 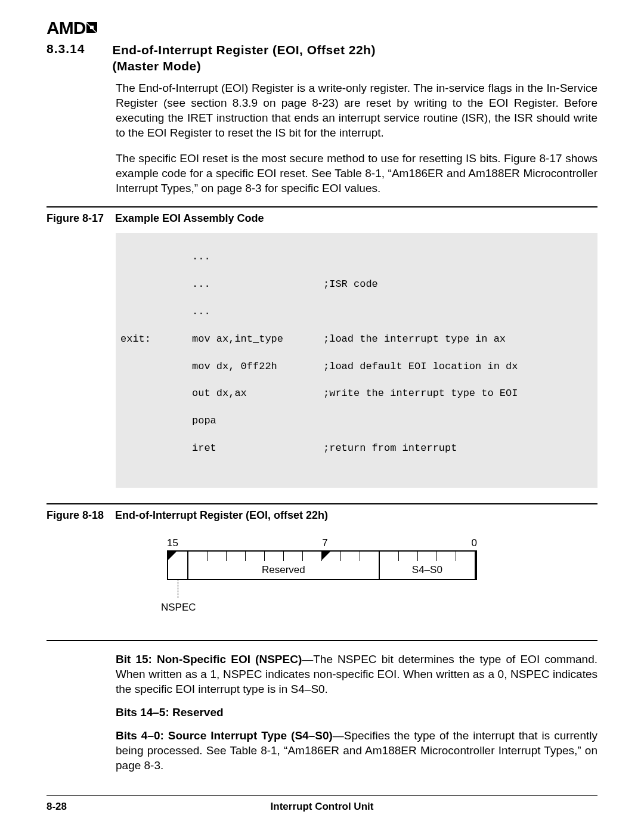 What do you see at coordinates (322, 515) in the screenshot?
I see `figure-8-18-caption: Figure 8-18 End-of-Interrupt Register (E…` at bounding box center [322, 515].